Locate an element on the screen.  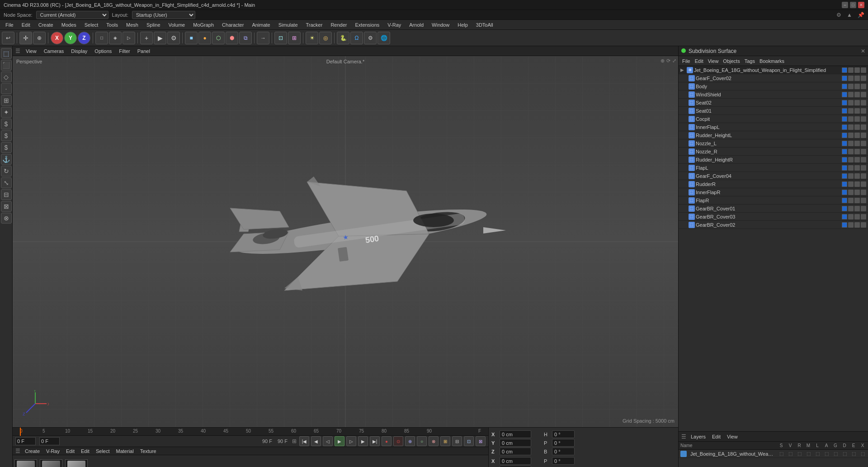
viewport-menu-icon: ☰ is located at coordinates (18, 51).